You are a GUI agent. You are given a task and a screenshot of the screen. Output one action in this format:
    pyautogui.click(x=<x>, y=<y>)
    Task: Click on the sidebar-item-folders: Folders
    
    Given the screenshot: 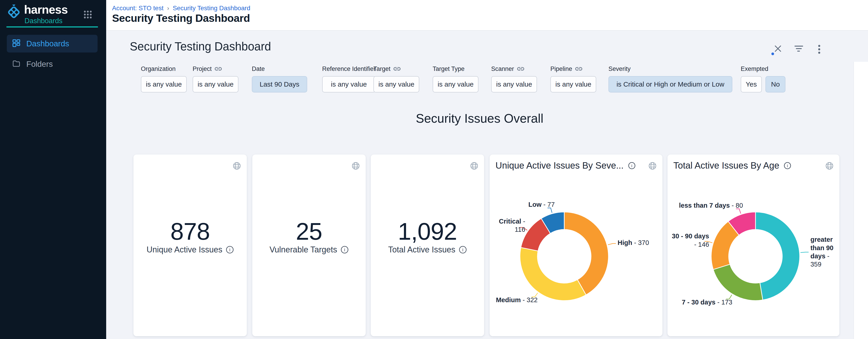 What is the action you would take?
    pyautogui.click(x=52, y=64)
    